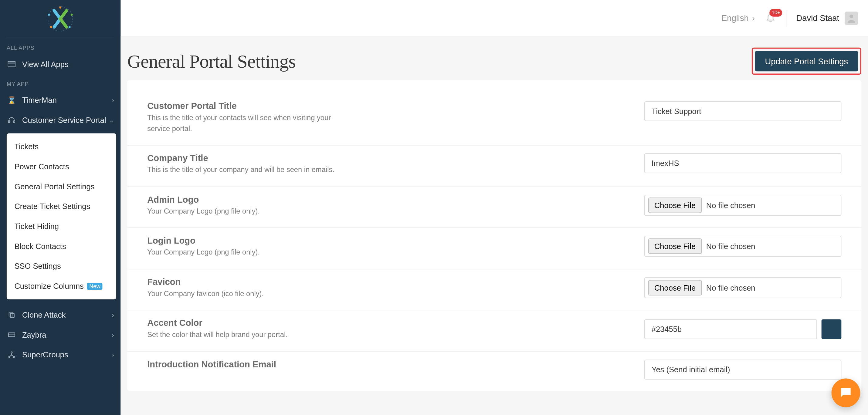  What do you see at coordinates (39, 100) in the screenshot?
I see `nav-label: TimerMan` at bounding box center [39, 100].